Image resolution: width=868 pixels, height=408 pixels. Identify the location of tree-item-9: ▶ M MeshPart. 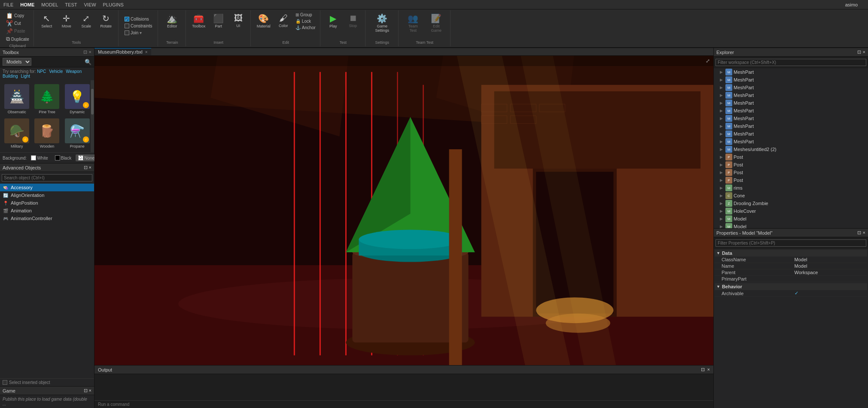
(791, 142).